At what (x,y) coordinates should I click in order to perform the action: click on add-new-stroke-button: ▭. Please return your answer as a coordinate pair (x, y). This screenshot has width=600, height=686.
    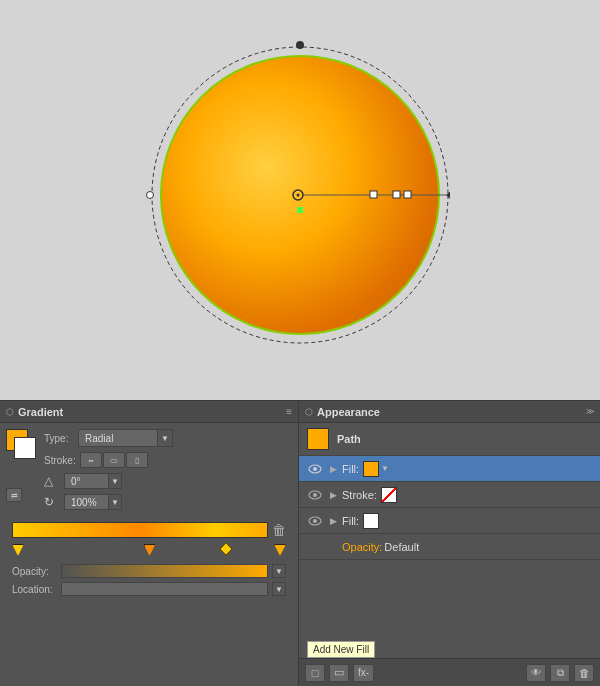
    Looking at the image, I should click on (339, 673).